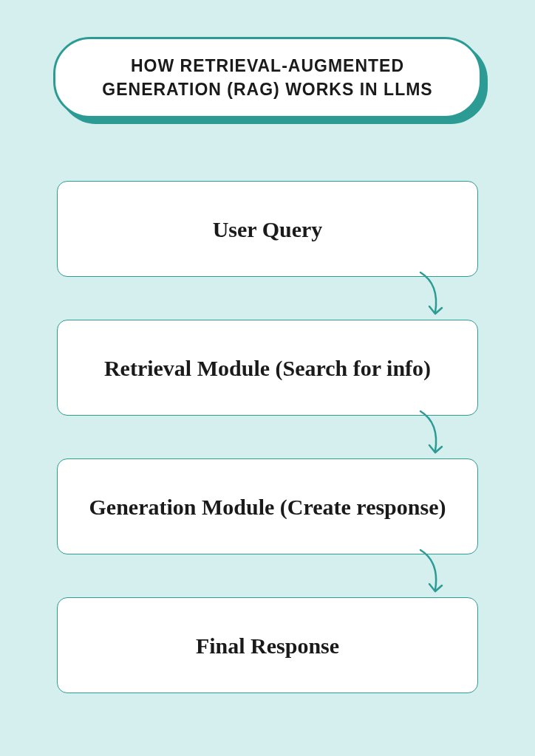 This screenshot has height=756, width=535. I want to click on step-box-generation: Generation Module (Create response), so click(268, 506).